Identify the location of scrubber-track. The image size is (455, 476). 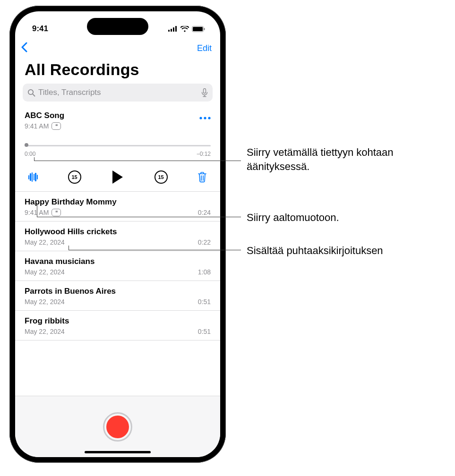
(118, 145).